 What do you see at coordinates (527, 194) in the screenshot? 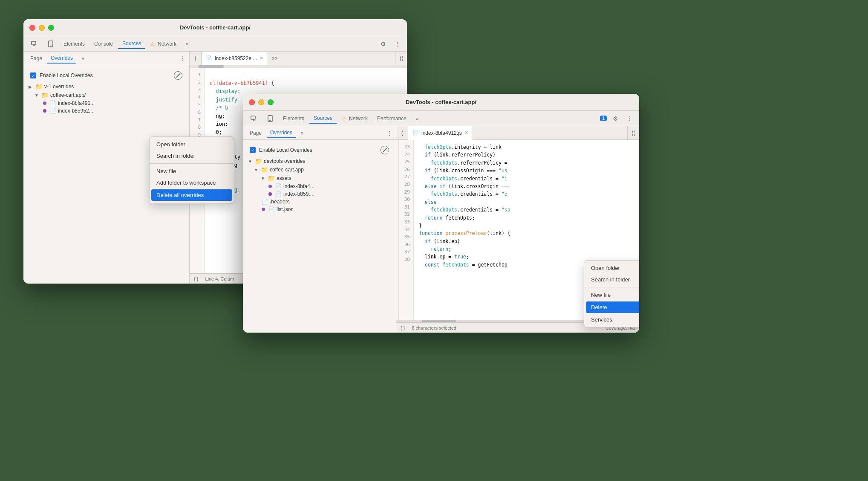
I see `code-line-29-front: fetchOpts.credentials = "o` at bounding box center [527, 194].